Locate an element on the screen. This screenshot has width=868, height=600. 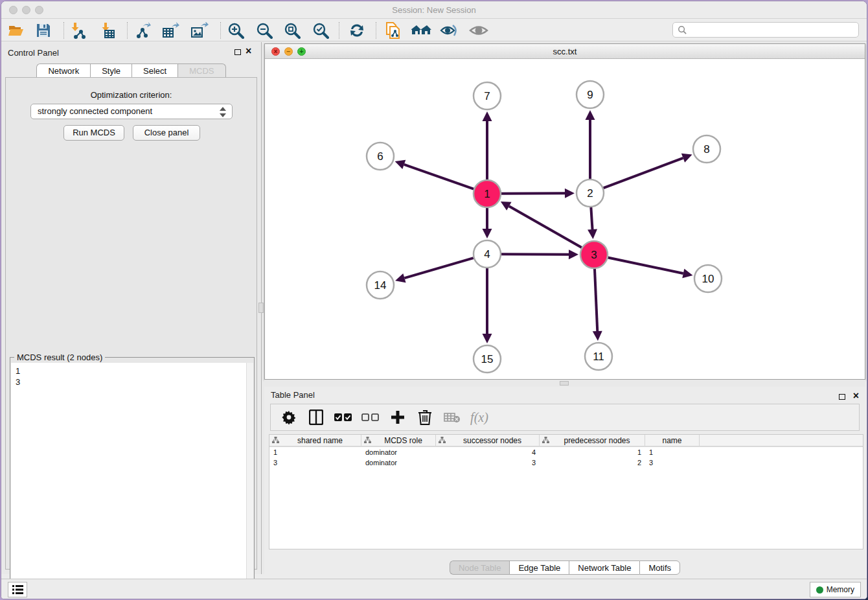
table-body: 1dominator4113dominator323 is located at coordinates (566, 457).